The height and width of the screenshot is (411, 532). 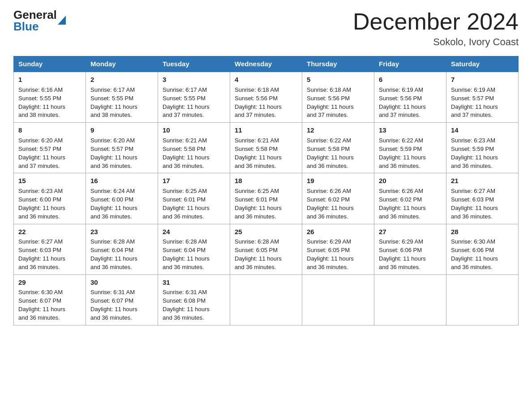 I want to click on day-number: 23, so click(x=122, y=232).